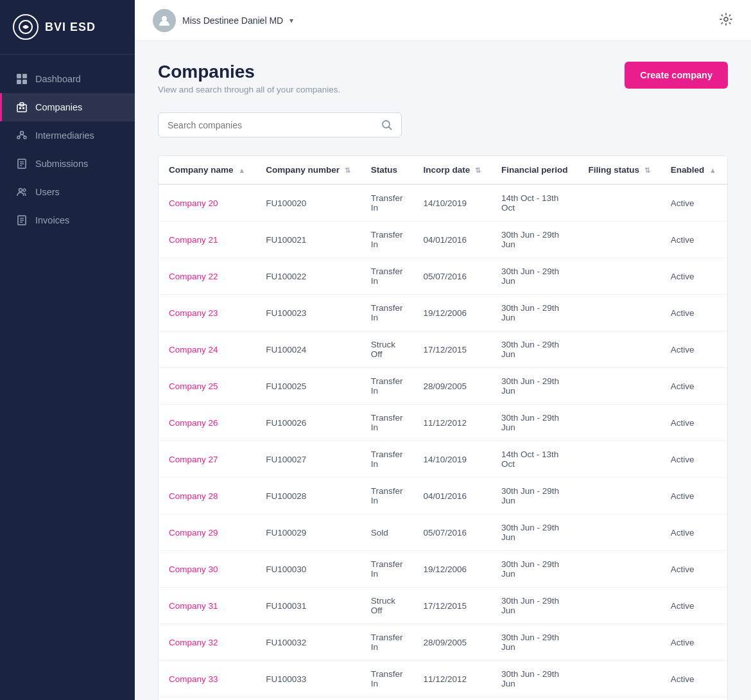 The image size is (751, 700). What do you see at coordinates (207, 642) in the screenshot?
I see `company-name-cell: Company 32` at bounding box center [207, 642].